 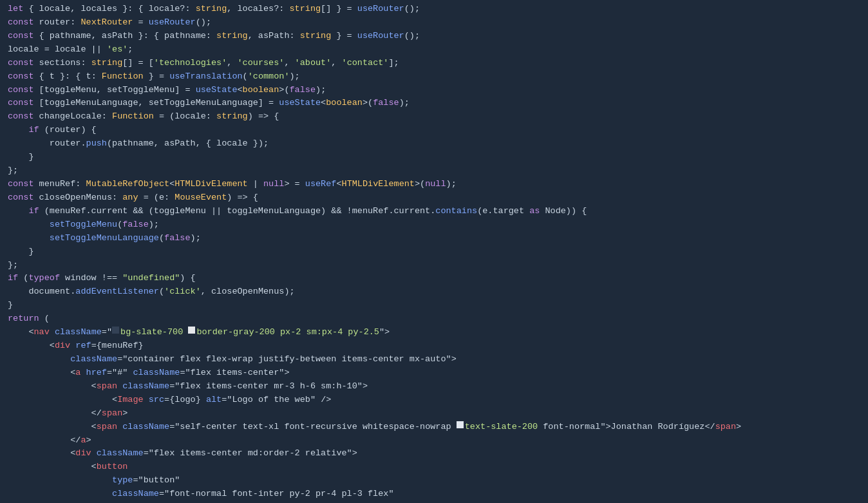 I want to click on token-plain: }, so click(x=21, y=157).